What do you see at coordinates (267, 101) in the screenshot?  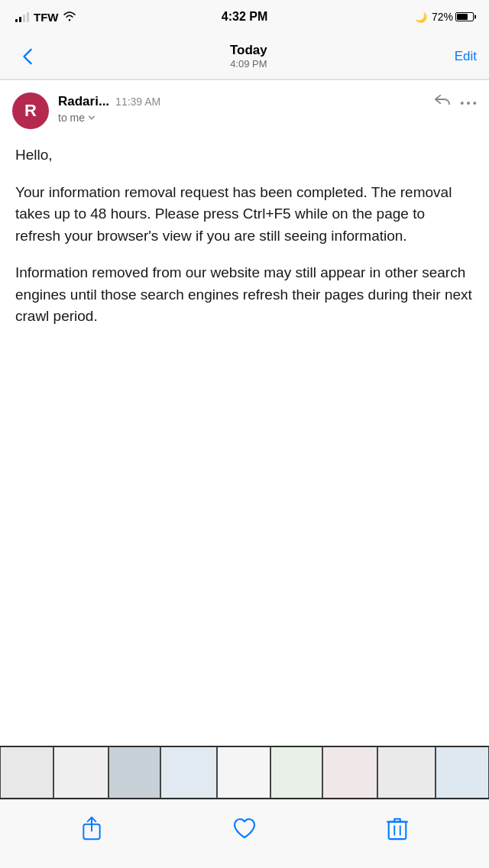 I see `sender-row: Radari... 11:39 AM` at bounding box center [267, 101].